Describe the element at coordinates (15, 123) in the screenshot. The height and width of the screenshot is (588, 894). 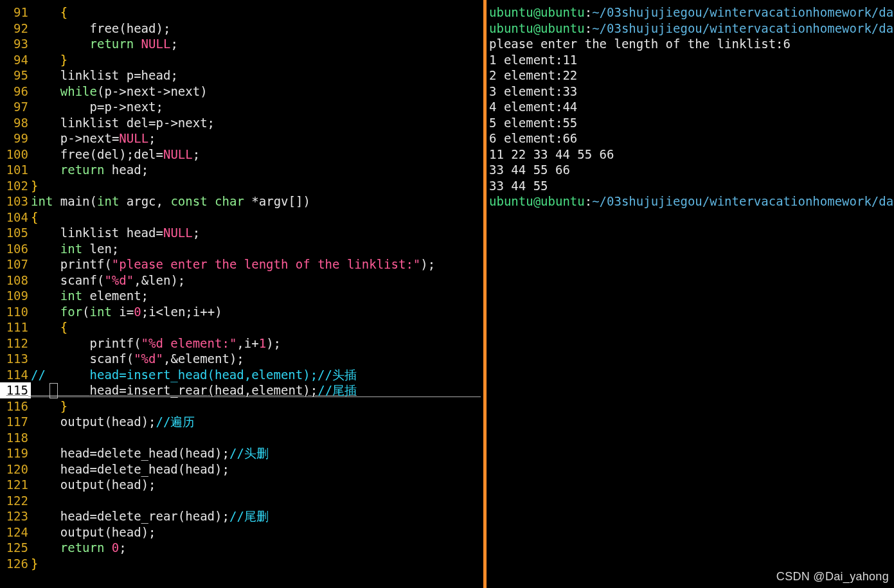
I see `line-number: 98` at that location.